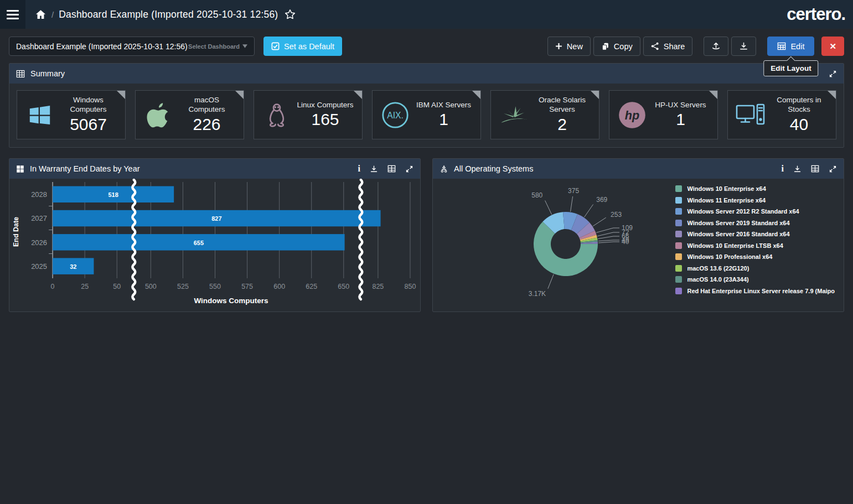 This screenshot has width=853, height=504. I want to click on card-title: Windows Computers, so click(89, 105).